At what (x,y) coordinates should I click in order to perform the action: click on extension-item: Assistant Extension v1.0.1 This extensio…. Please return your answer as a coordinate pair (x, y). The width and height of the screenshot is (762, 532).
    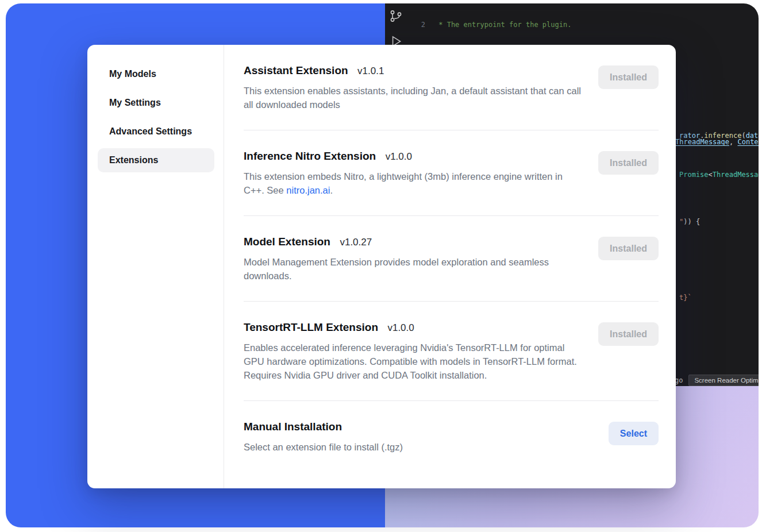
    Looking at the image, I should click on (451, 87).